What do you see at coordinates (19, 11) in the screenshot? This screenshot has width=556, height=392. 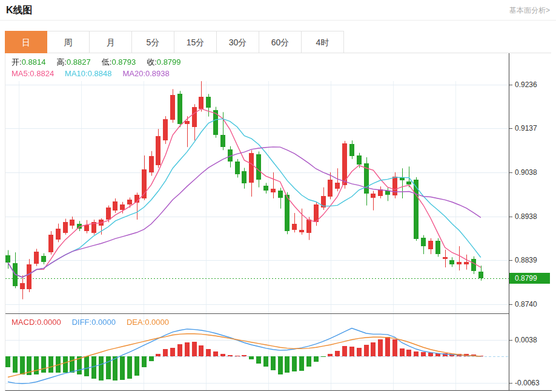 I see `page-title: K线图` at bounding box center [19, 11].